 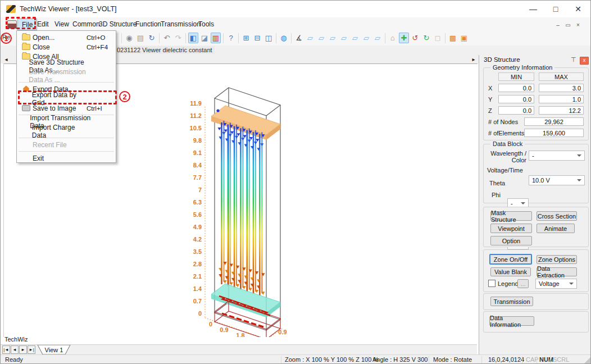 What do you see at coordinates (198, 202) in the screenshot?
I see `svg-text: 6.3` at bounding box center [198, 202].